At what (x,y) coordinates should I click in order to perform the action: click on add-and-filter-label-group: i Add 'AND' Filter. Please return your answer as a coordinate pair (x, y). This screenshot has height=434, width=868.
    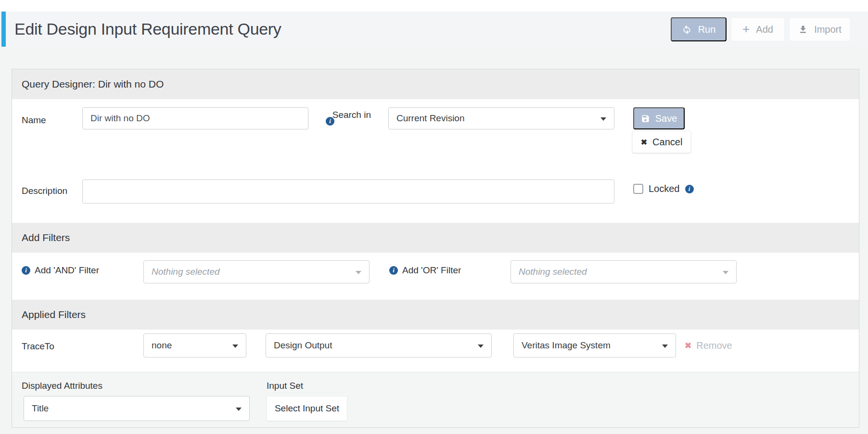
    Looking at the image, I should click on (61, 270).